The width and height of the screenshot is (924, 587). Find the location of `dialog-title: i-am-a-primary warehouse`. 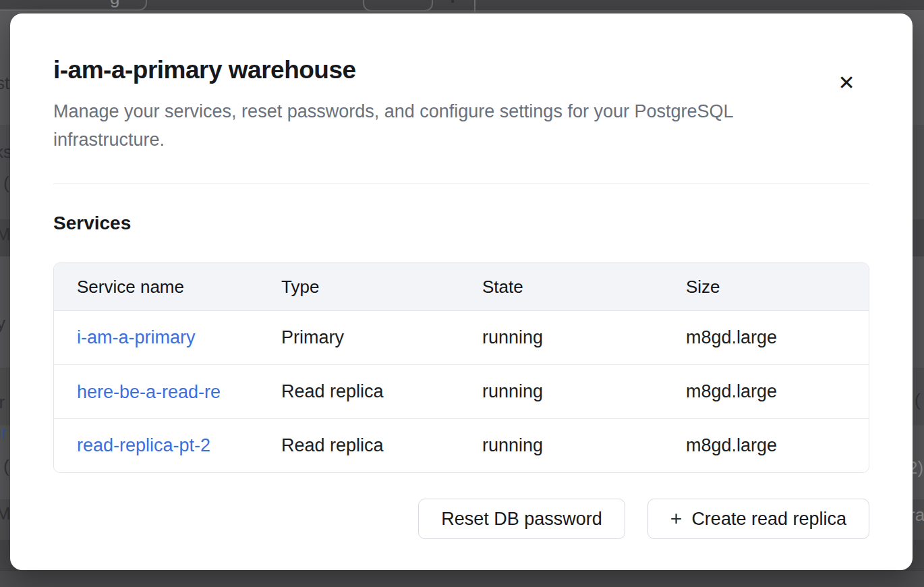

dialog-title: i-am-a-primary warehouse is located at coordinates (461, 70).